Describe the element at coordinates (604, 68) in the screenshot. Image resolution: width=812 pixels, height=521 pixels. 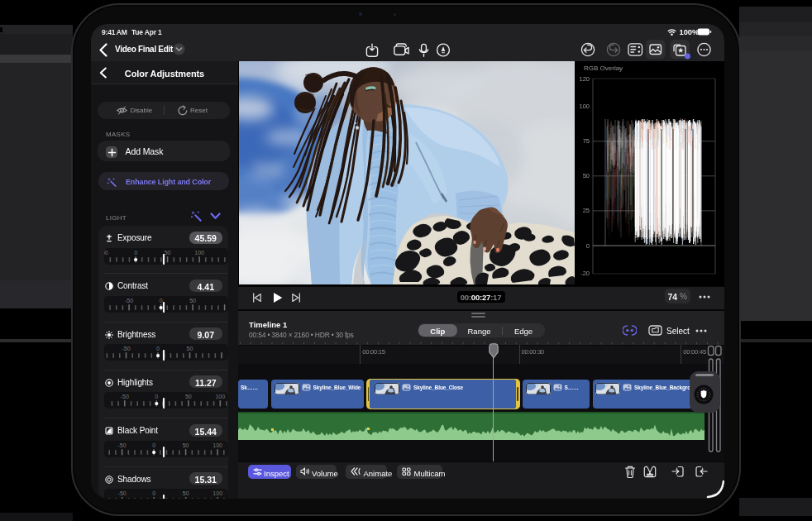
I see `svg-text: RGB Overlay` at that location.